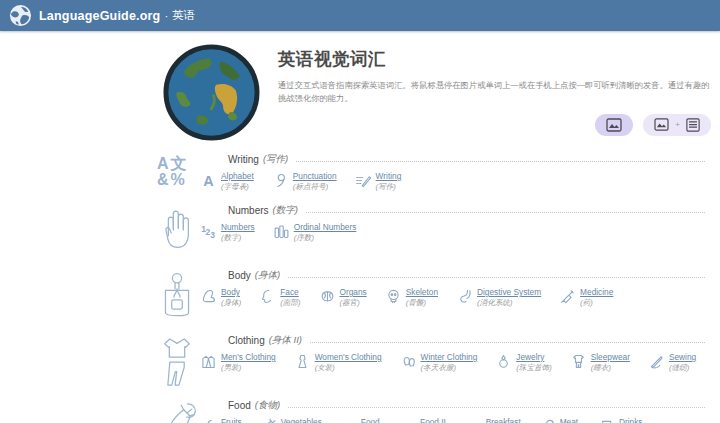 The height and width of the screenshot is (423, 720). I want to click on vocab-link-writing: Writing, so click(389, 176).